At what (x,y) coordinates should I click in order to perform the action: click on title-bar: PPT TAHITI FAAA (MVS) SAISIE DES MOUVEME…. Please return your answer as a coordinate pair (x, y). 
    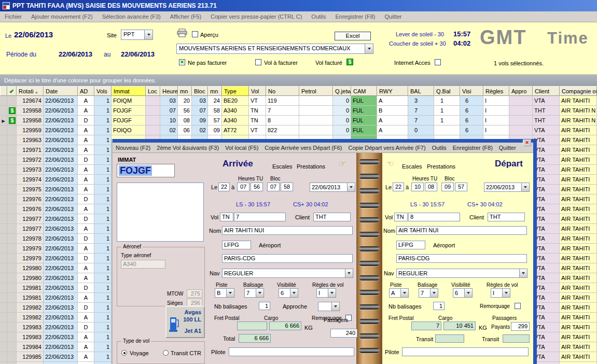
    Looking at the image, I should click on (299, 6).